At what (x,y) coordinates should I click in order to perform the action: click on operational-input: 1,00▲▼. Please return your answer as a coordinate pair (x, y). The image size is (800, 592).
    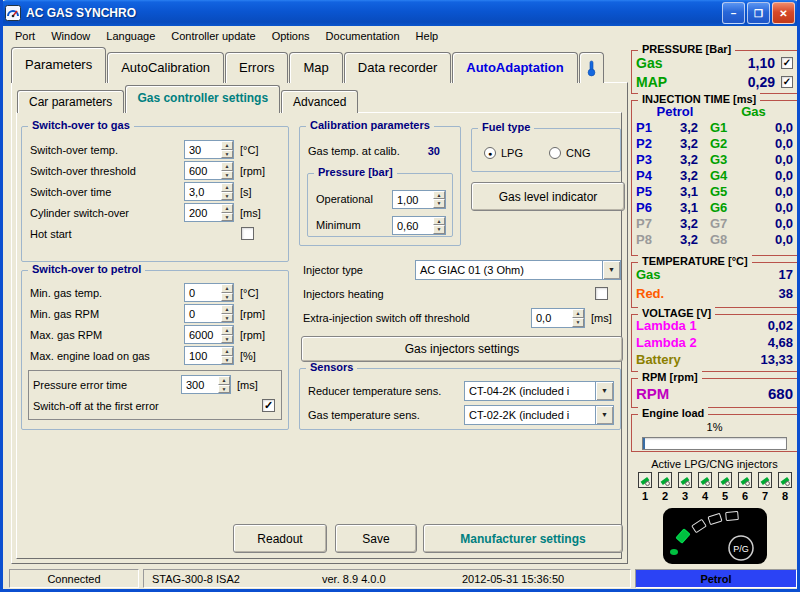
    Looking at the image, I should click on (419, 200).